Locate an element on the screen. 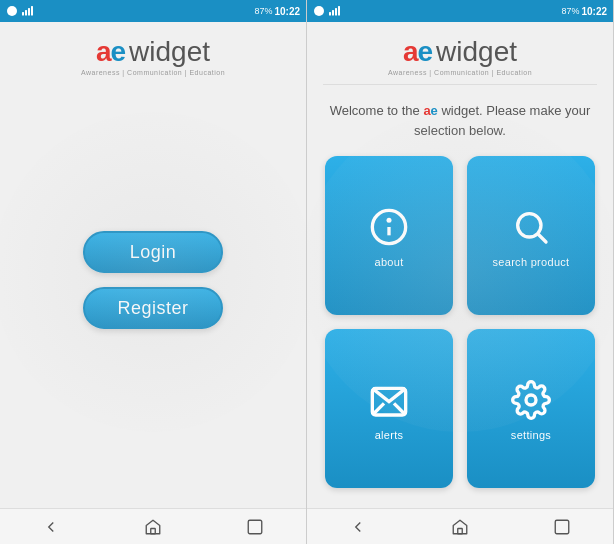 This screenshot has height=544, width=615. left-status-bar: 87% 10:22 is located at coordinates (153, 11).